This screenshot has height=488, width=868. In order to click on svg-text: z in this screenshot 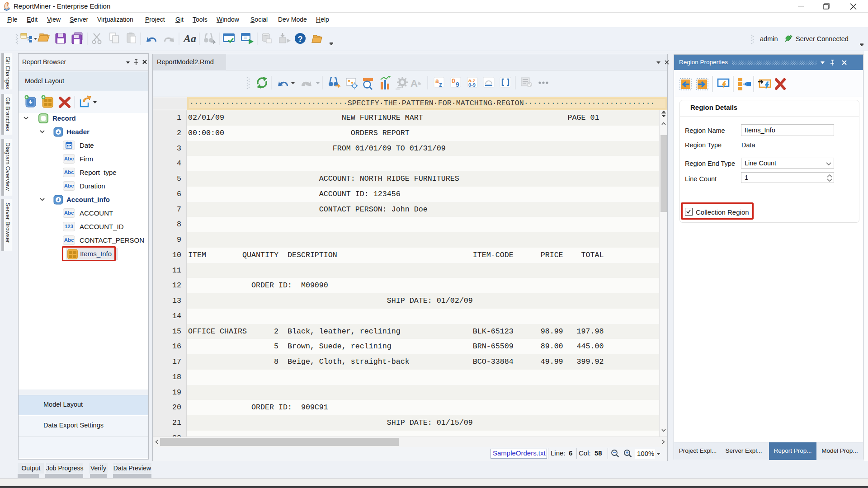, I will do `click(440, 84)`.